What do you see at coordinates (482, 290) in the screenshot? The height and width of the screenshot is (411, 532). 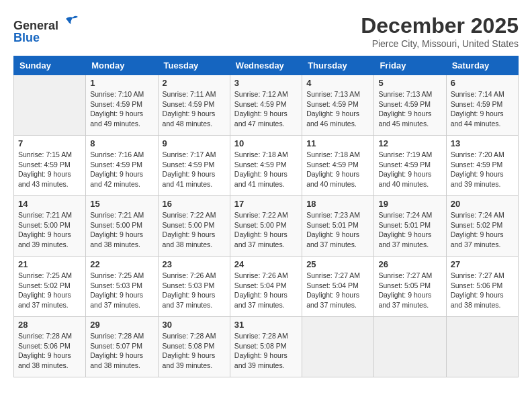 I see `day-info: Sunrise: 7:27 AM Sunset: 5:06 PM Dayligh…` at bounding box center [482, 290].